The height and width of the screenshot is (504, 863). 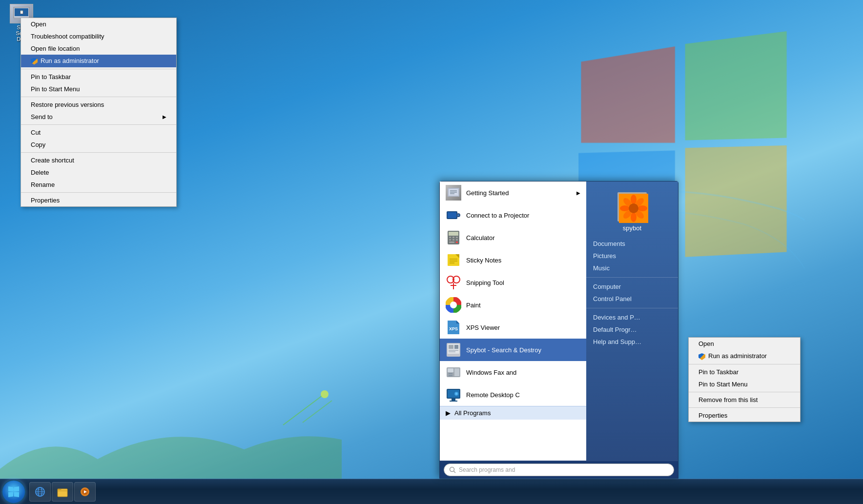 I want to click on taskbar-ie, so click(x=40, y=492).